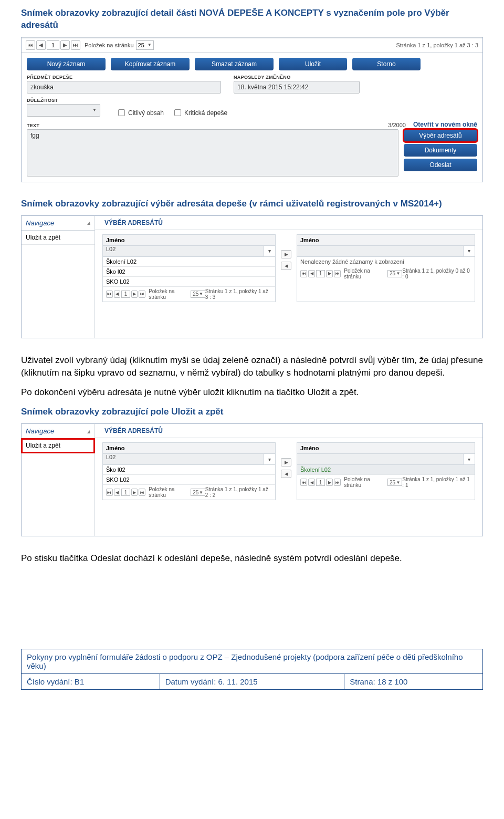 This screenshot has width=504, height=819. I want to click on importance-select: ▼, so click(64, 110).